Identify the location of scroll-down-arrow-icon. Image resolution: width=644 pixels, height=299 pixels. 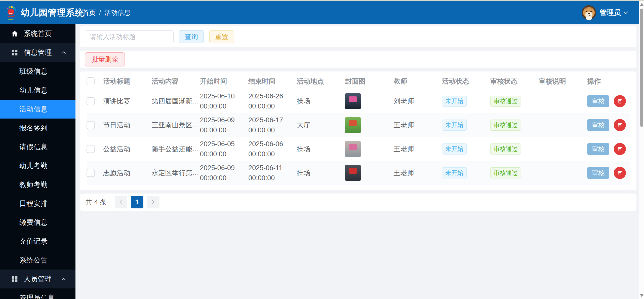
(642, 295).